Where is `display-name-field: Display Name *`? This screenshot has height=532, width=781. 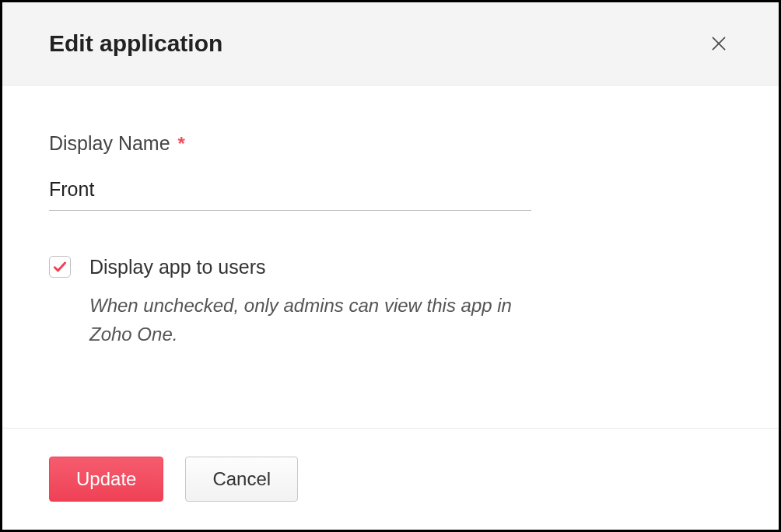 display-name-field: Display Name * is located at coordinates (390, 171).